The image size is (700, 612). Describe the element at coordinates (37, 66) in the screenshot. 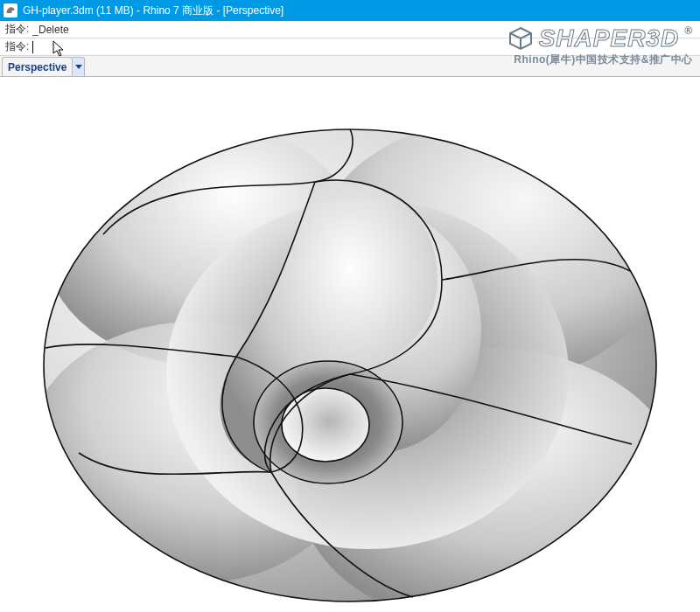

I see `tab-perspective: Perspective` at that location.